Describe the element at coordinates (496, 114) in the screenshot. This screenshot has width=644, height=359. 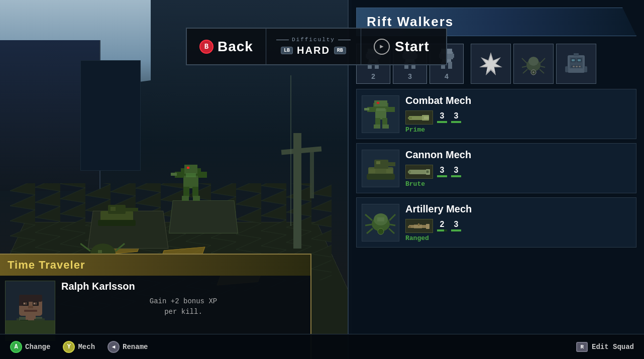
I see `combat-mech-card: Combat Mech 3 3` at that location.